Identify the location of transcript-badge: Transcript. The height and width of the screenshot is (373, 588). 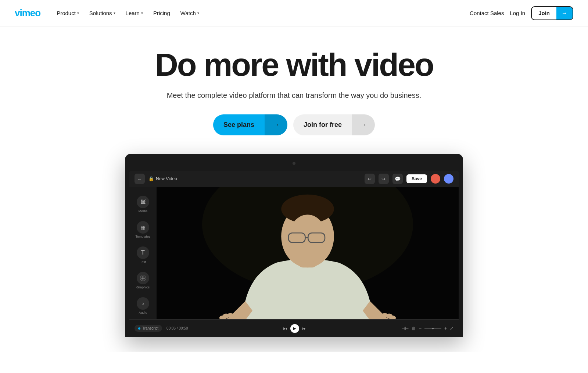
(148, 328).